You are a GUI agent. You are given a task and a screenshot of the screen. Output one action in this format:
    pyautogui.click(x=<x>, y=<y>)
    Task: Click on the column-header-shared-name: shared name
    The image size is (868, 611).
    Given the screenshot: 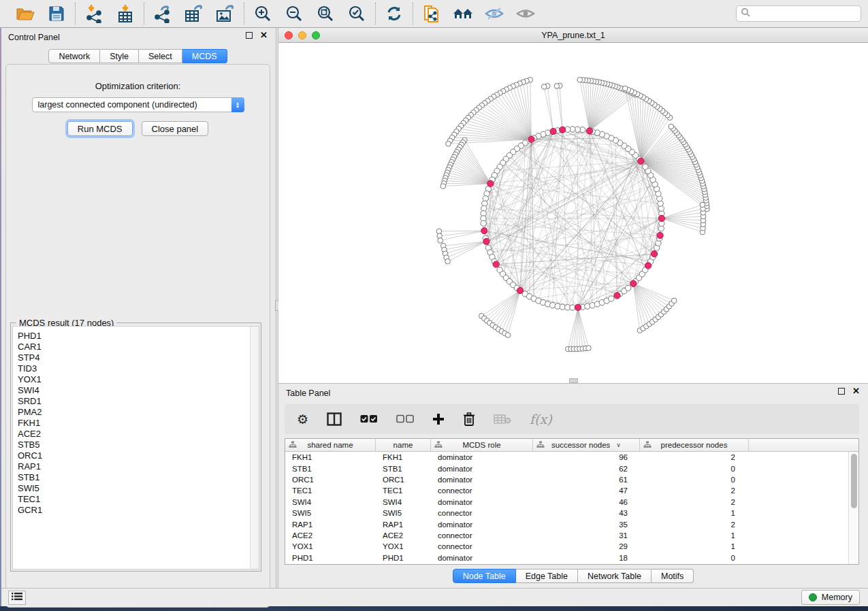 What is the action you would take?
    pyautogui.click(x=331, y=445)
    